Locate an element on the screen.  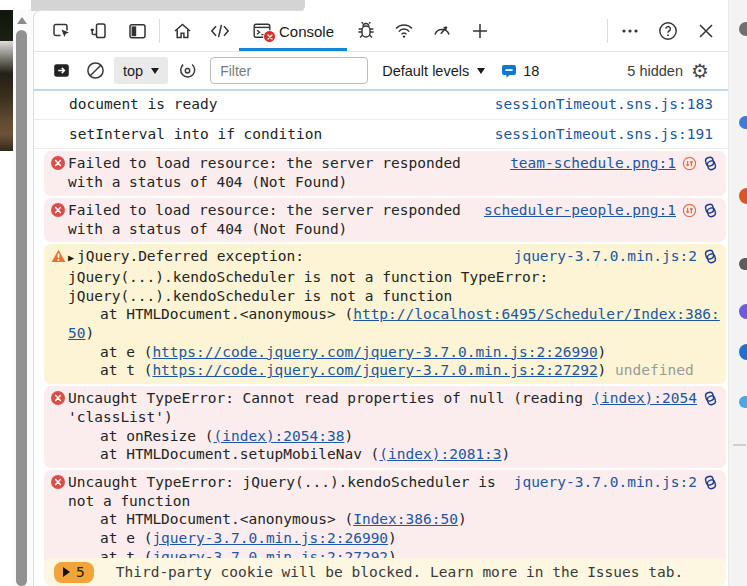
tab-performance is located at coordinates (442, 31).